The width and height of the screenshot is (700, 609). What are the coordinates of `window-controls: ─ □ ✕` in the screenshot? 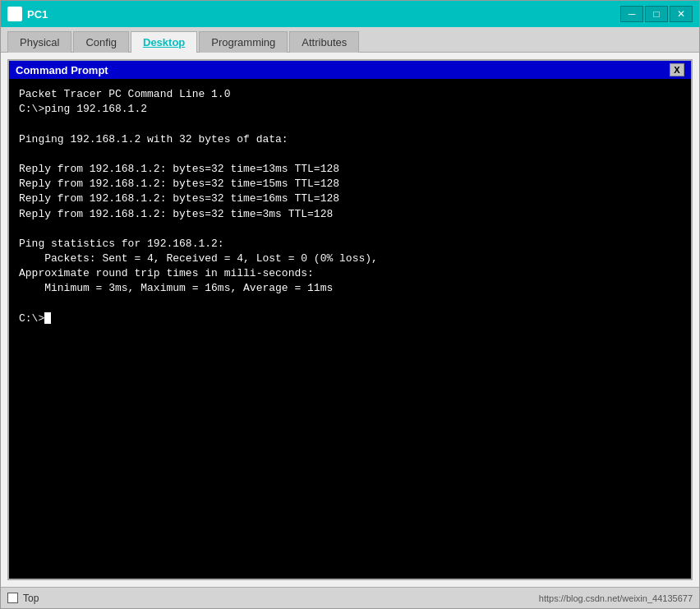 It's located at (656, 14).